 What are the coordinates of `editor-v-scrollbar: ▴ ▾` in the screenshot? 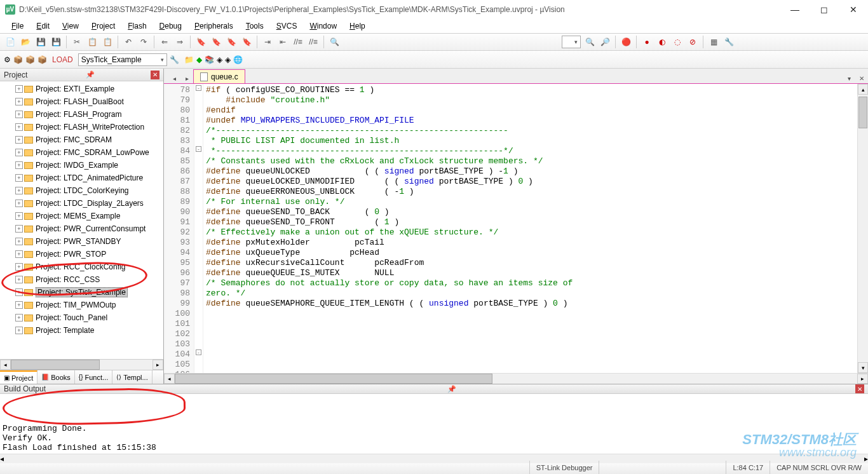 It's located at (863, 229).